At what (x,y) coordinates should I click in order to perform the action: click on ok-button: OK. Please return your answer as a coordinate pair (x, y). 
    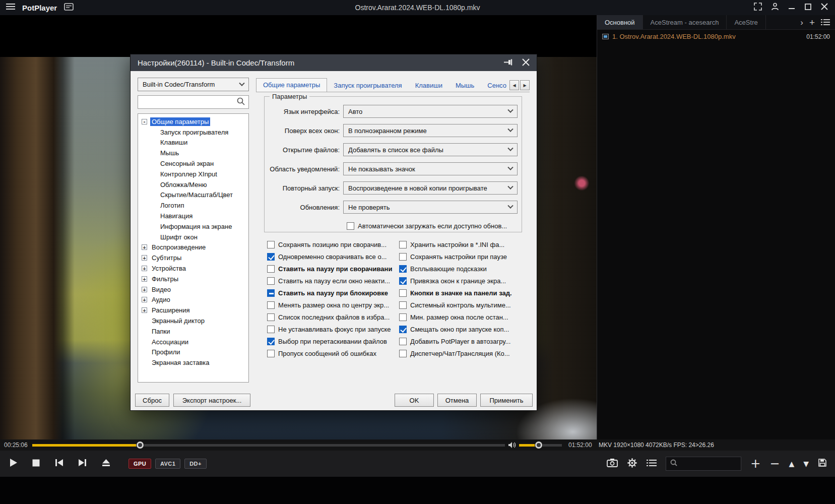
    Looking at the image, I should click on (414, 400).